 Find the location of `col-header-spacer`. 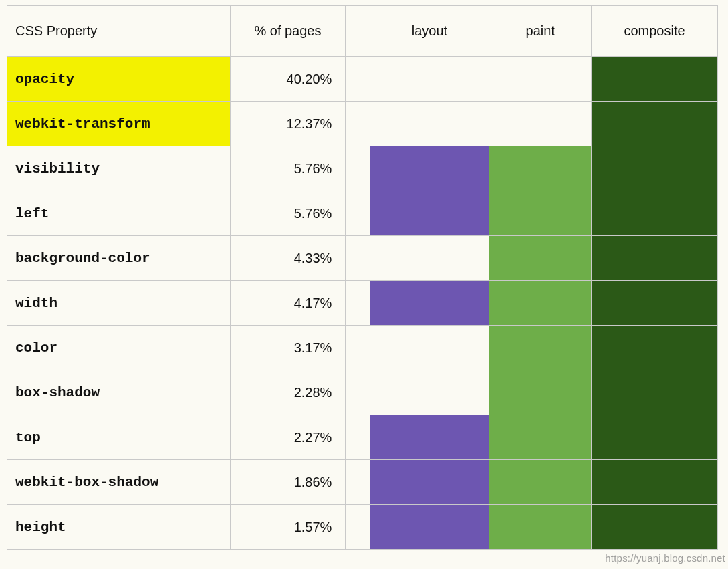

col-header-spacer is located at coordinates (358, 31).